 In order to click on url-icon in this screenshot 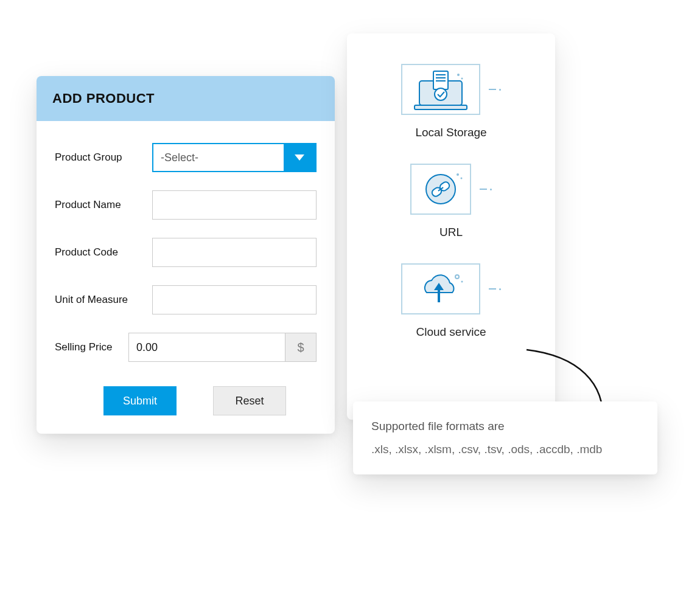, I will do `click(441, 189)`.